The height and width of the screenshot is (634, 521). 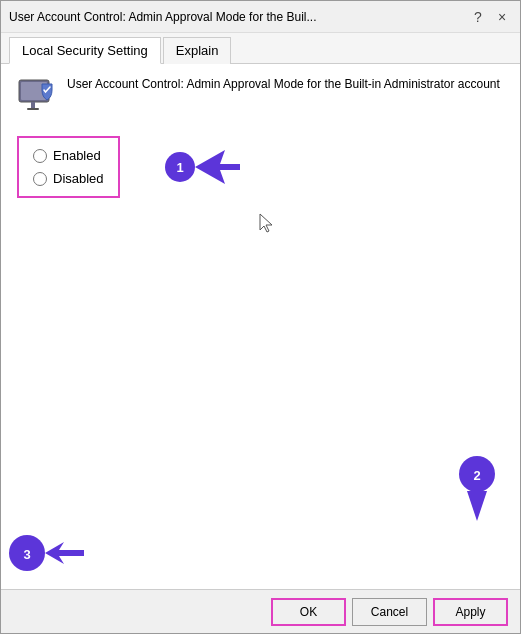 I want to click on setting-icon, so click(x=37, y=96).